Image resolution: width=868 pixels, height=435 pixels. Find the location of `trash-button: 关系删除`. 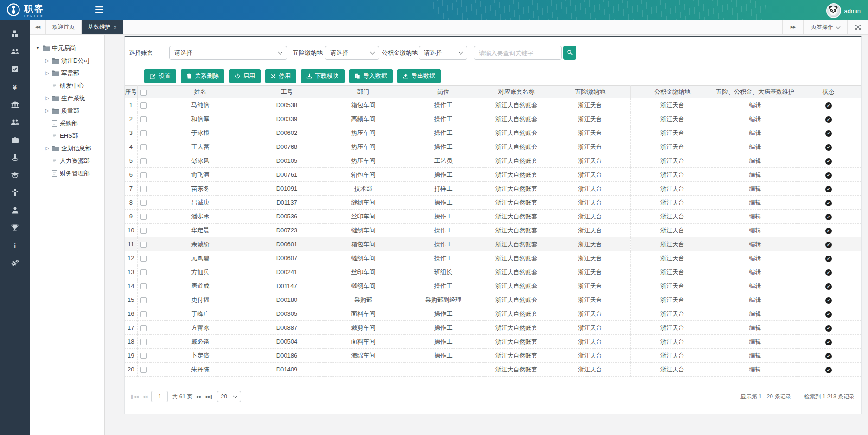

trash-button: 关系删除 is located at coordinates (203, 76).